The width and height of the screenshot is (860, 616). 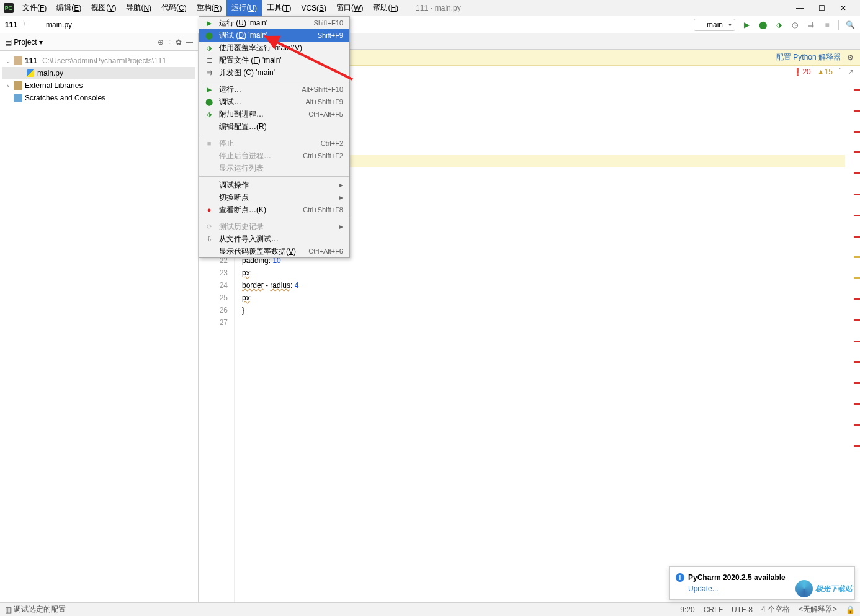 I want to click on stop-icon: ■, so click(x=827, y=25).